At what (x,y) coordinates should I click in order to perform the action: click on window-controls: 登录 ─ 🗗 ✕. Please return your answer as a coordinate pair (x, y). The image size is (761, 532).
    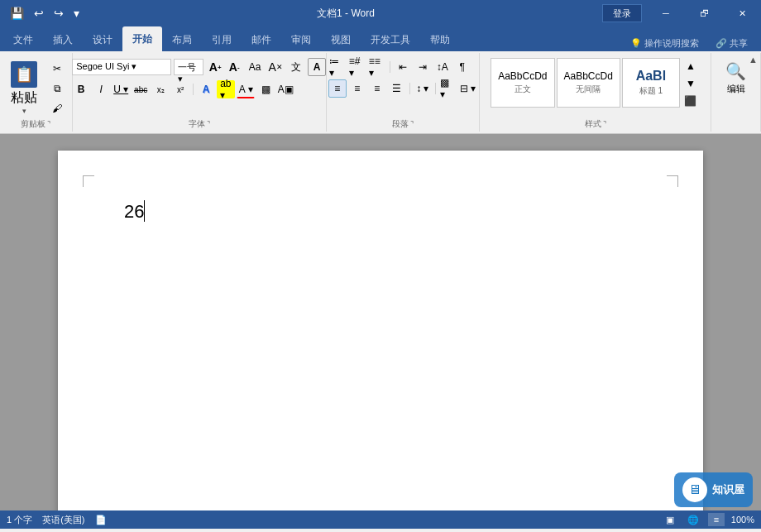
    Looking at the image, I should click on (682, 13).